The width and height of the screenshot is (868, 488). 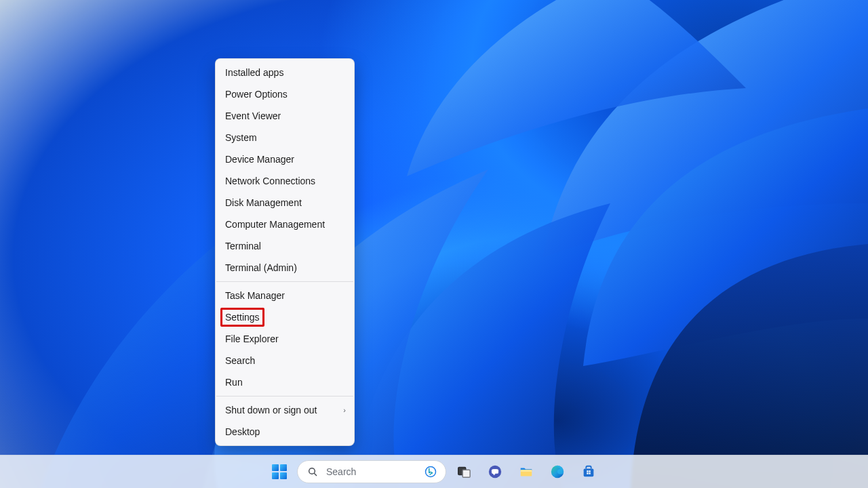 I want to click on file-explorer-button, so click(x=526, y=472).